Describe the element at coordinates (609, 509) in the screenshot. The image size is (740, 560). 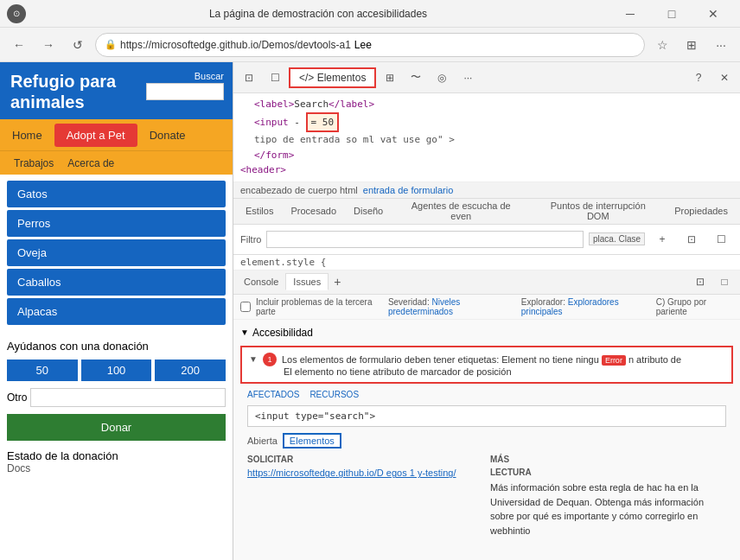
I see `lectura-text: Más información sobre esta regla de hac …` at that location.